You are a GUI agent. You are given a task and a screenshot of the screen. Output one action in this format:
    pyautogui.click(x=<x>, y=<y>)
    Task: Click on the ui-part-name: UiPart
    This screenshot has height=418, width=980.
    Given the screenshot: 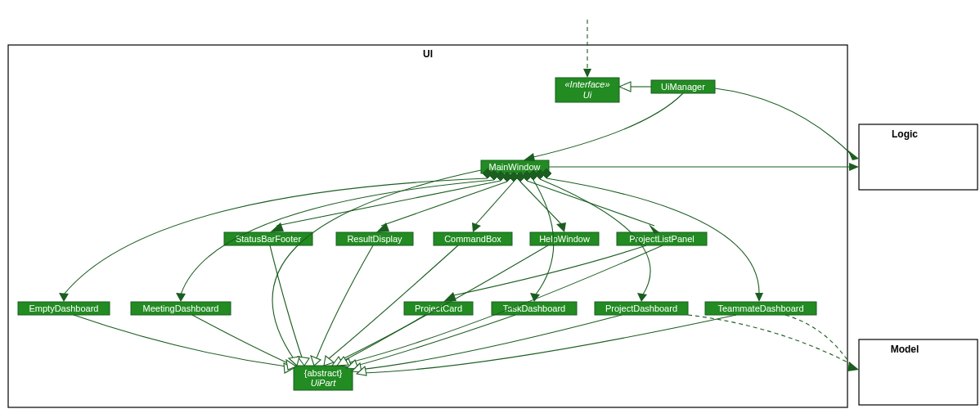 What is the action you would take?
    pyautogui.click(x=324, y=383)
    